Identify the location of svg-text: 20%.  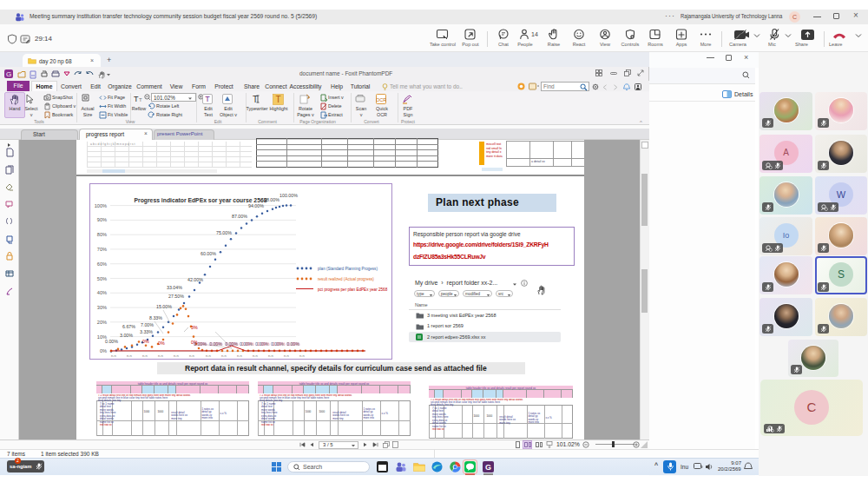
(102, 322).